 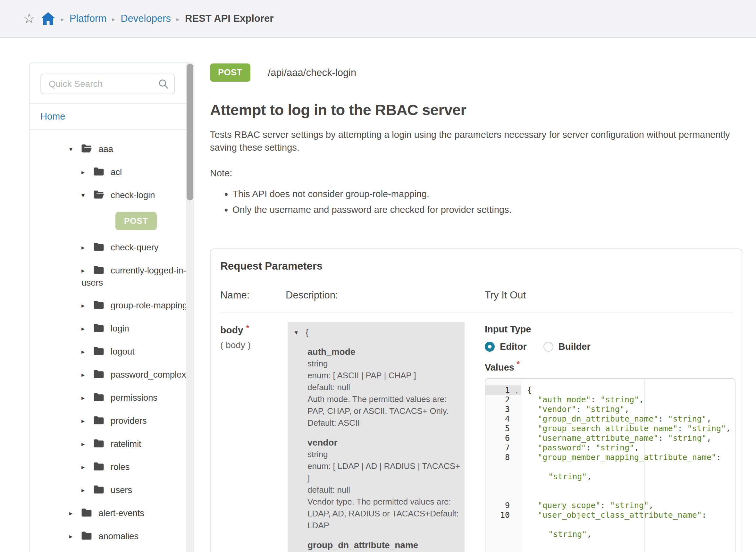 What do you see at coordinates (384, 514) in the screenshot?
I see `schema-field-description: Vendor type. The permitted values are: L…` at bounding box center [384, 514].